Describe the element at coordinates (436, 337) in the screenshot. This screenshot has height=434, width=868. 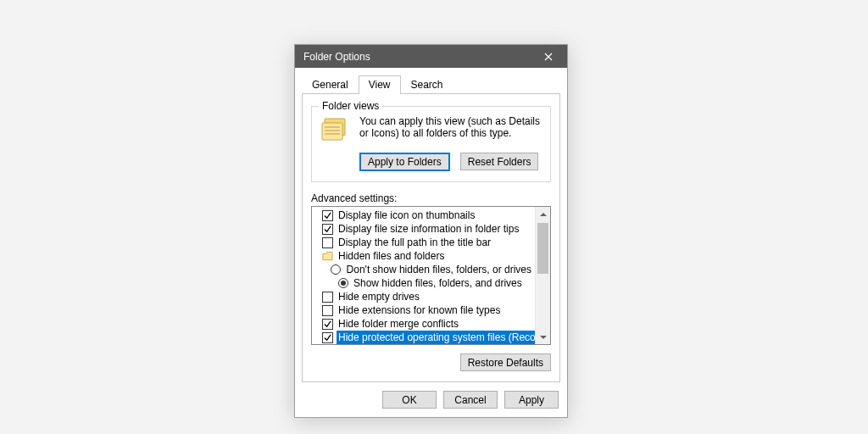
I see `tree-item-label: Hide protected operating system files (R…` at that location.